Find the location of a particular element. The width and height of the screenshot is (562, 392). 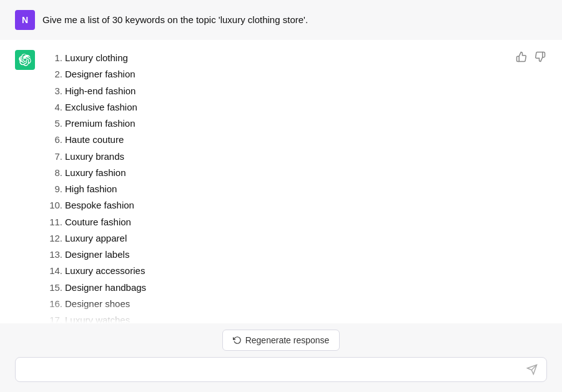

keyword-text: Haute couture is located at coordinates (94, 140).